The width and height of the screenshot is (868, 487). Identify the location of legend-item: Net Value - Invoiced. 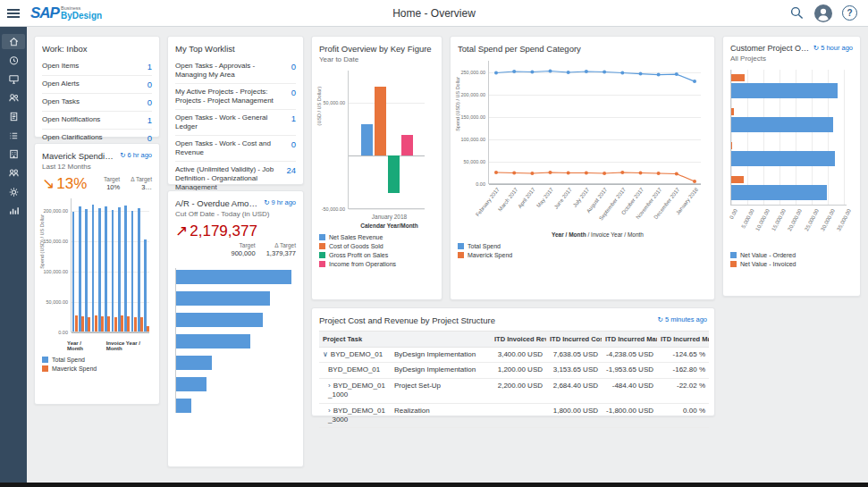
(792, 264).